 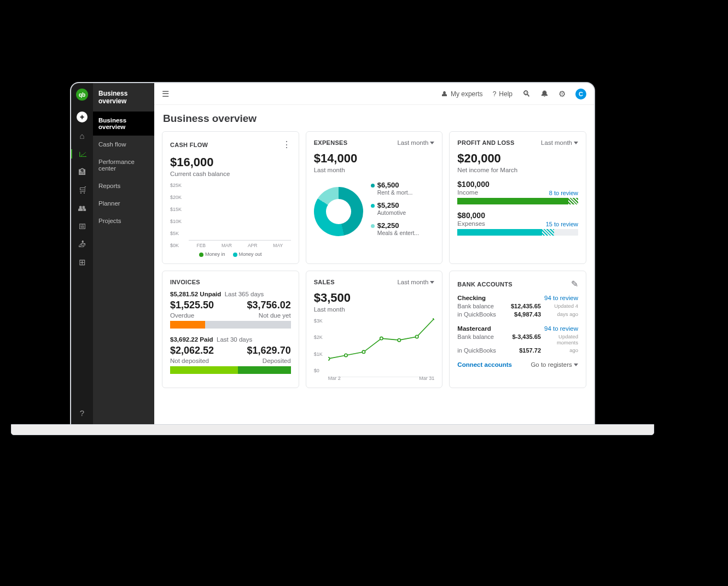 What do you see at coordinates (124, 124) in the screenshot?
I see `submenu-item-business-overview: Business overview` at bounding box center [124, 124].